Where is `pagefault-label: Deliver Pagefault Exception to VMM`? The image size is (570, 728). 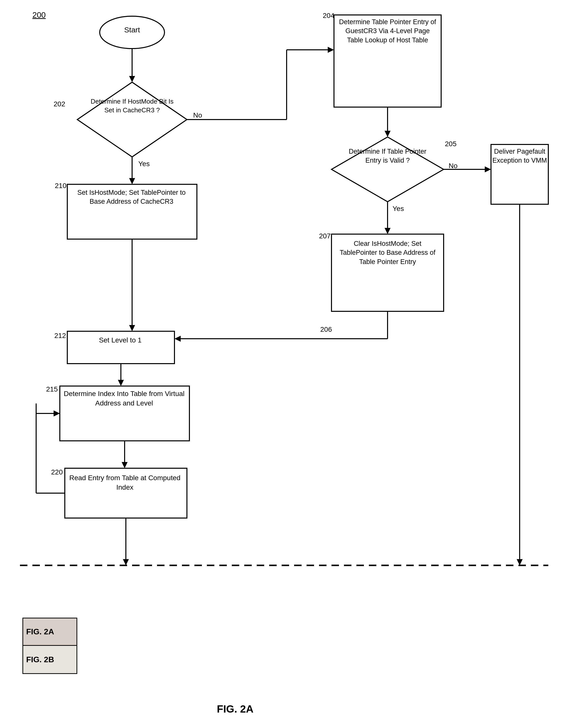
pagefault-label: Deliver Pagefault Exception to VMM is located at coordinates (520, 156).